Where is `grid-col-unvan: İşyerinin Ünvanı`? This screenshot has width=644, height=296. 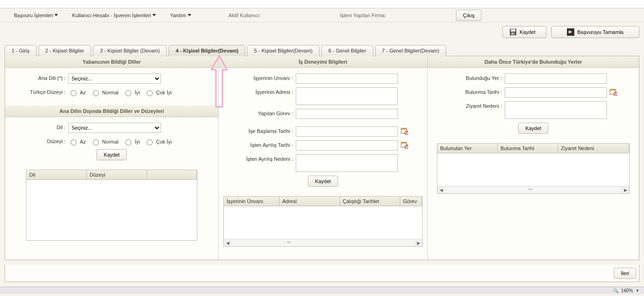
grid-col-unvan: İşyerinin Ünvanı is located at coordinates (252, 201).